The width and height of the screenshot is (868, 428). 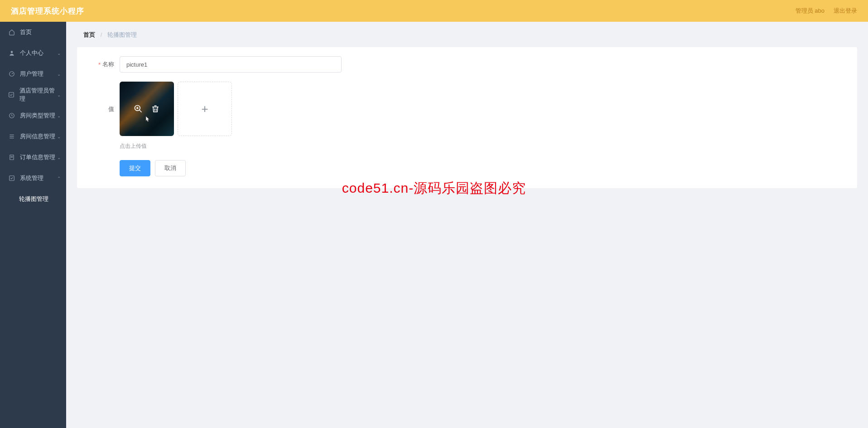 What do you see at coordinates (467, 35) in the screenshot?
I see `breadcrumb: 首页 / 轮播图管理` at bounding box center [467, 35].